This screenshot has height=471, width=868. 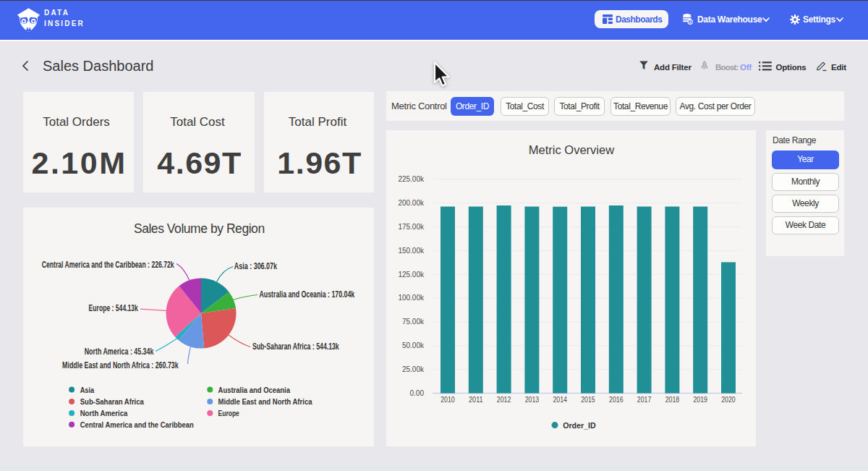 I want to click on svg-text: 2016, so click(x=616, y=399).